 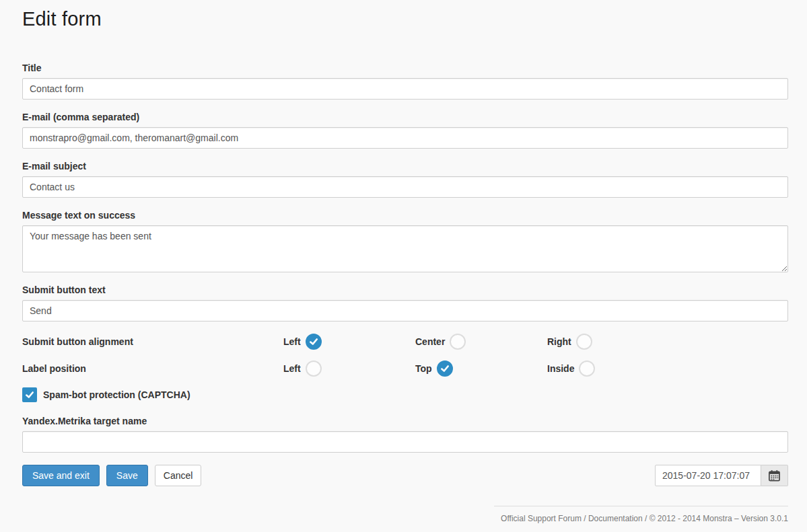 What do you see at coordinates (61, 476) in the screenshot?
I see `save-and-exit-button: Save and exit` at bounding box center [61, 476].